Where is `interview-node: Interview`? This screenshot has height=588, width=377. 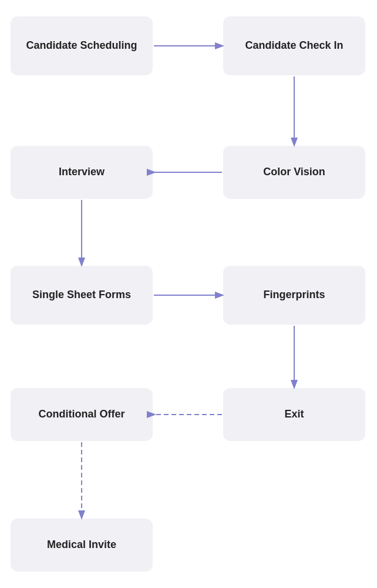 interview-node: Interview is located at coordinates (82, 172).